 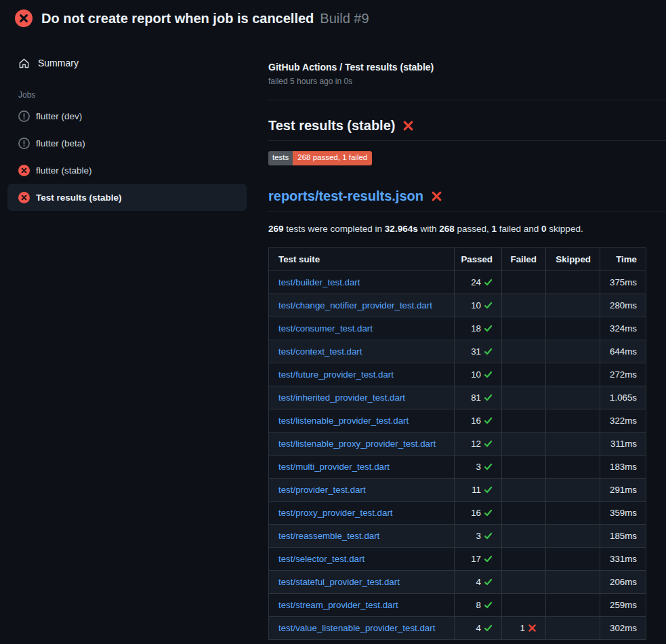 I want to click on x-circle-icon, so click(x=24, y=198).